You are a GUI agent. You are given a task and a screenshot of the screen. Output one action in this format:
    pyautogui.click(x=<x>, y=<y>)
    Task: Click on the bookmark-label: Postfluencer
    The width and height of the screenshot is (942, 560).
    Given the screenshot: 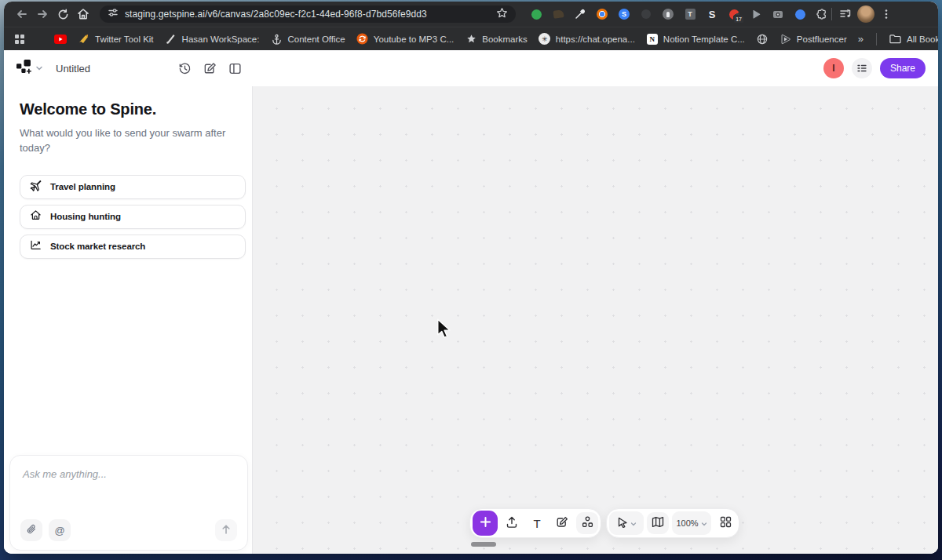 What is the action you would take?
    pyautogui.click(x=822, y=39)
    